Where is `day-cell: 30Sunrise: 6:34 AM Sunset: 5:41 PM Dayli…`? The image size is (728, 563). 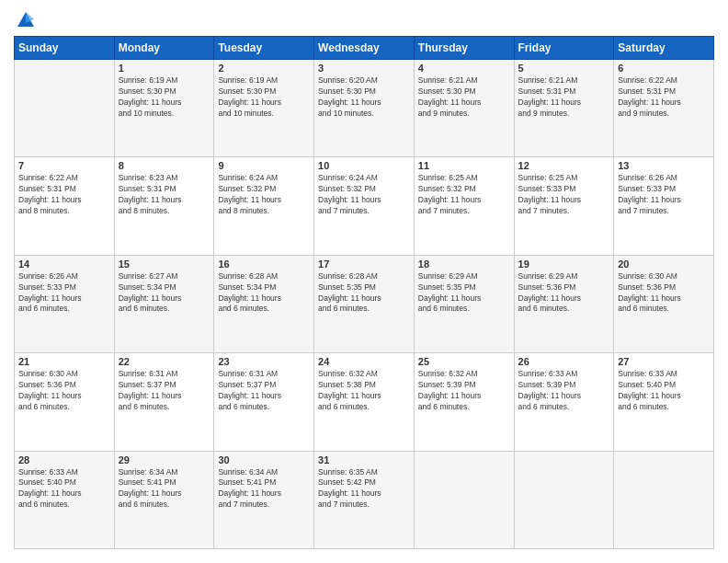 day-cell: 30Sunrise: 6:34 AM Sunset: 5:41 PM Dayli… is located at coordinates (265, 500).